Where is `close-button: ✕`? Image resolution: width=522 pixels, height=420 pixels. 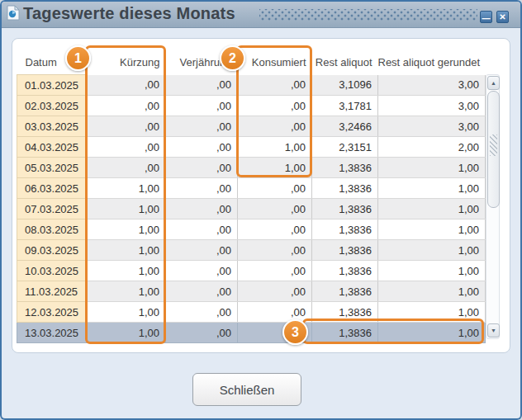 close-button: ✕ is located at coordinates (502, 17).